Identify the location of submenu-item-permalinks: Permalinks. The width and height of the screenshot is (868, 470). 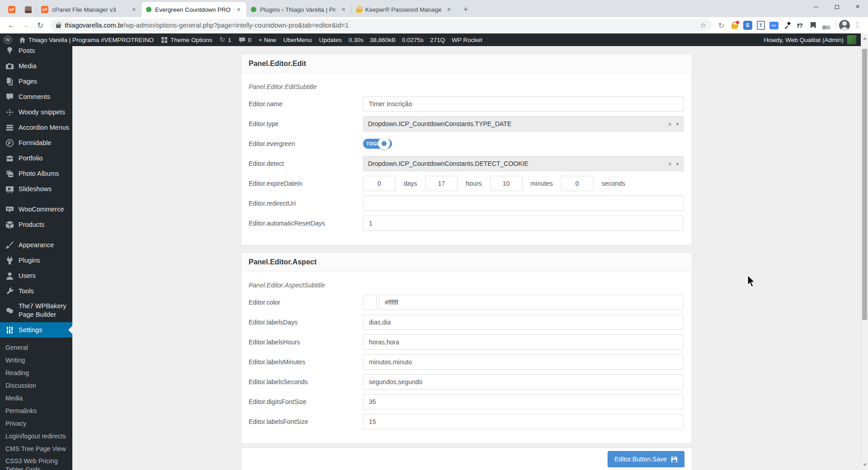
(36, 411).